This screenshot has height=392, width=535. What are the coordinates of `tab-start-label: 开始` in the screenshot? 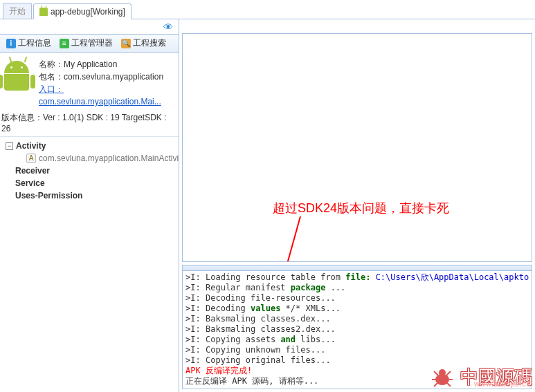 It's located at (17, 11).